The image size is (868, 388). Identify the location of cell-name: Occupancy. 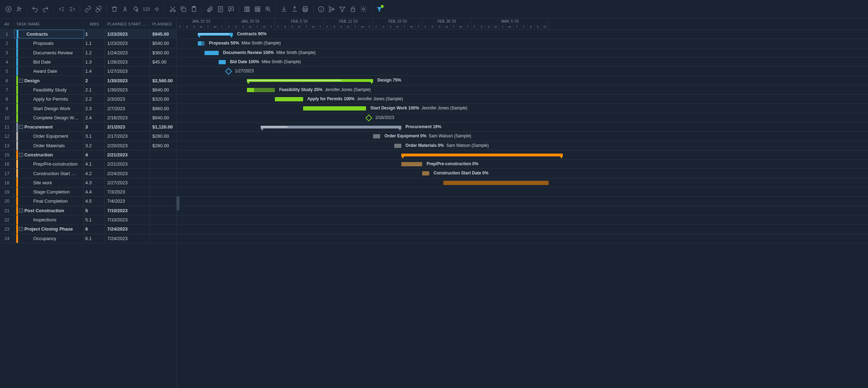
(49, 239).